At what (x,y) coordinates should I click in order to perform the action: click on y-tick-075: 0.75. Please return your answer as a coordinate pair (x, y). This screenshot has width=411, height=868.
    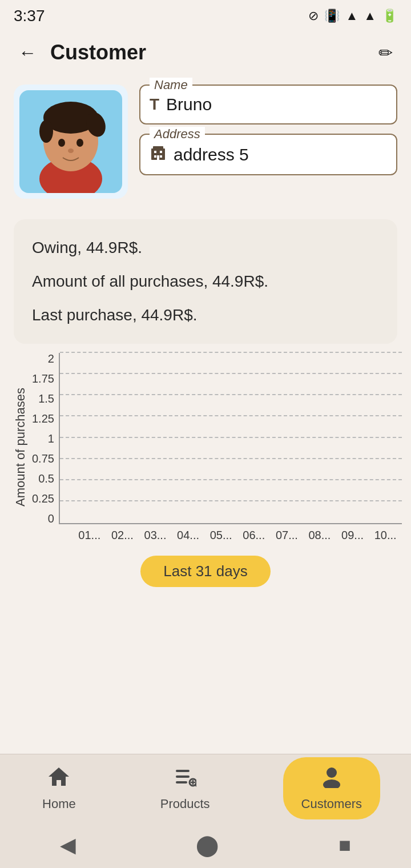
    Looking at the image, I should click on (43, 459).